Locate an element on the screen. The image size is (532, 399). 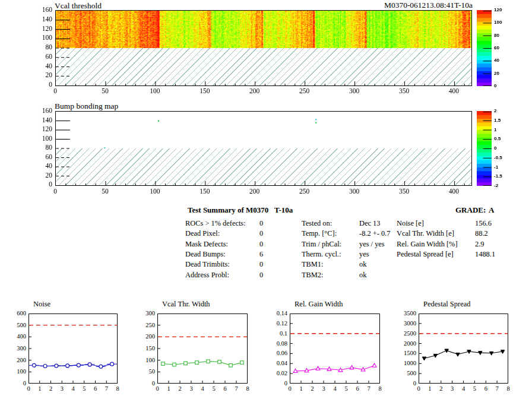
summary-label: Rel. Gain Width [%] is located at coordinates (428, 244).